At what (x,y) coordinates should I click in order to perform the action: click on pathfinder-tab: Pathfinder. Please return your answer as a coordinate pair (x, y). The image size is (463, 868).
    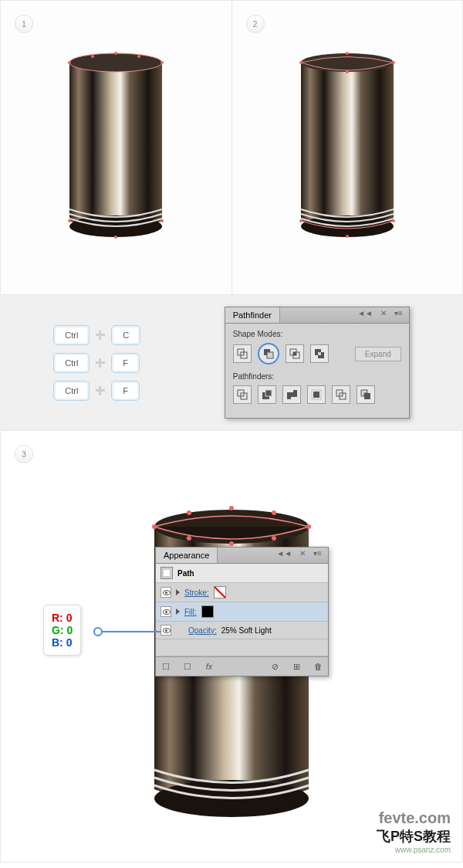
    Looking at the image, I should click on (253, 315).